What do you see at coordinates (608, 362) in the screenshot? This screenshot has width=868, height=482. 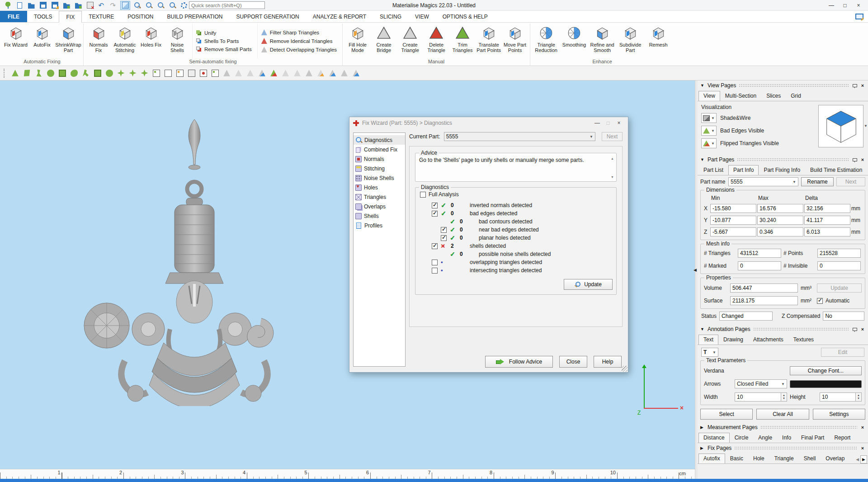 I see `help-button: Help` at bounding box center [608, 362].